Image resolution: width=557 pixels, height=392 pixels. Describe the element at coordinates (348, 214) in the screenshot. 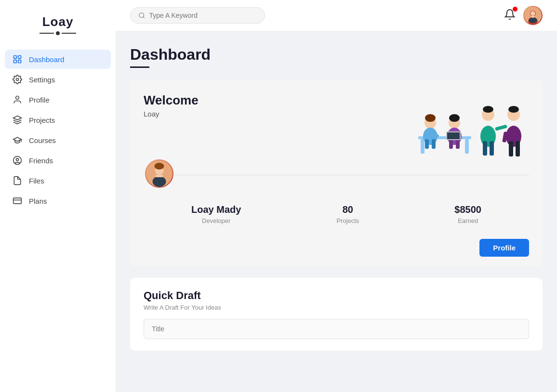

I see `stat-projects: 80 Projects` at that location.